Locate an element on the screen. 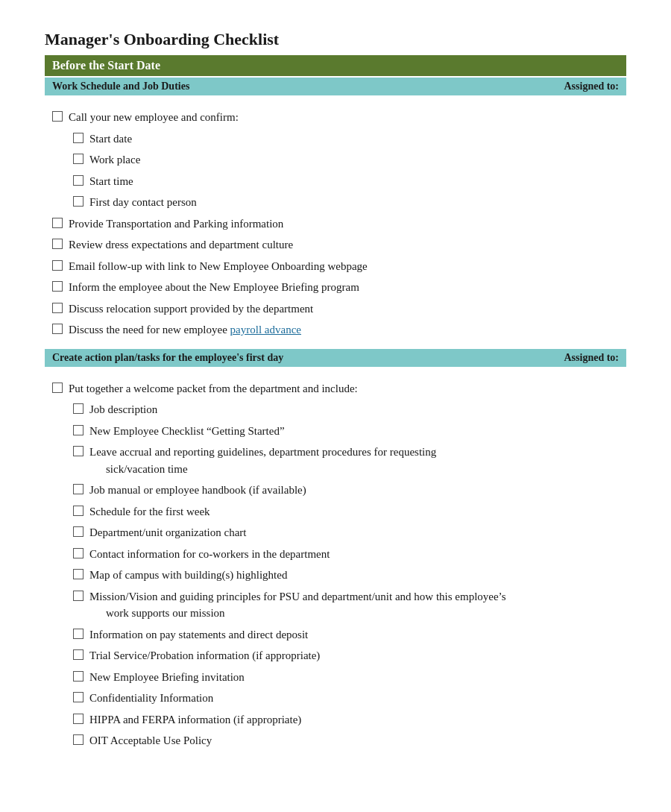  list-item: First day contact person is located at coordinates (350, 203).